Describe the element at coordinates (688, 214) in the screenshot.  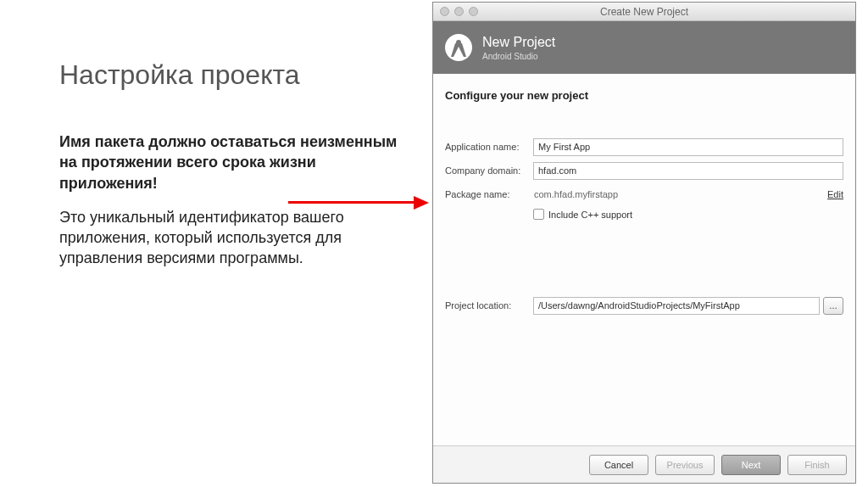
I see `cpp-support-row: Include C++ support` at that location.